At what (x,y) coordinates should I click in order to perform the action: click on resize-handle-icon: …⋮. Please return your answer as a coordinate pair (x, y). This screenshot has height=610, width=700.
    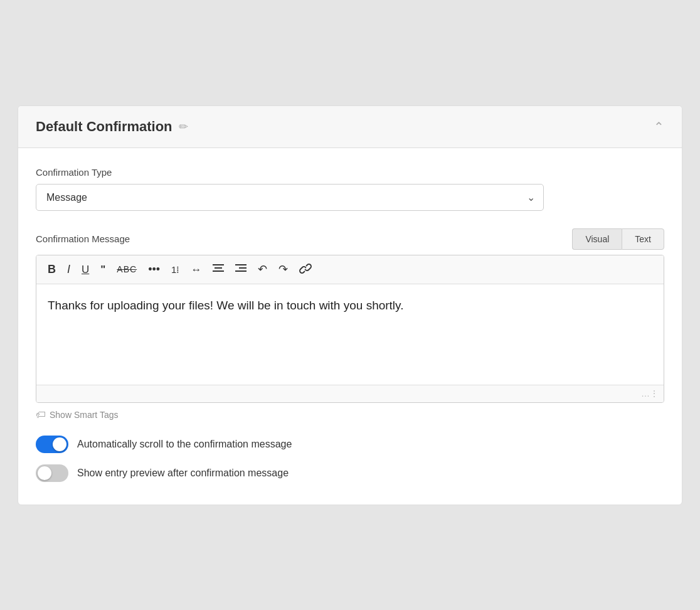
    Looking at the image, I should click on (650, 394).